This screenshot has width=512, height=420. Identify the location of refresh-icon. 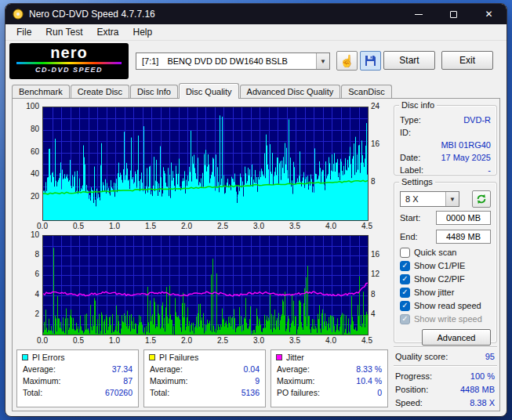
(481, 199).